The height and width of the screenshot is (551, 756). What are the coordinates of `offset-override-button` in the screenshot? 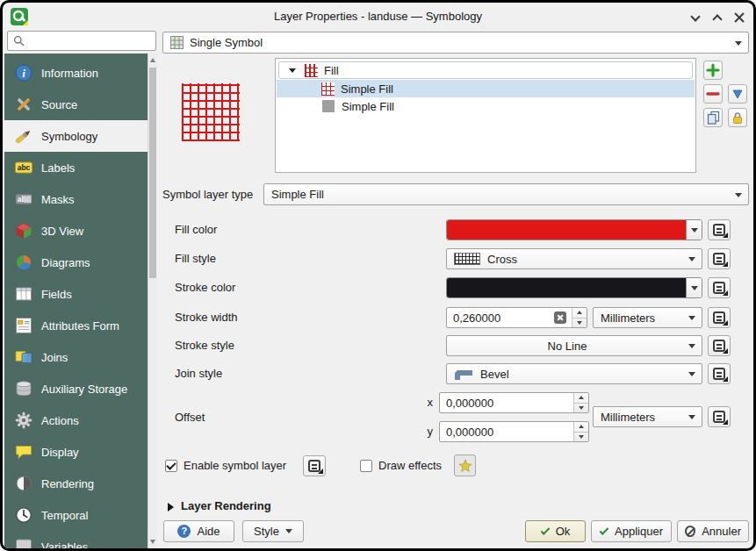 It's located at (719, 417).